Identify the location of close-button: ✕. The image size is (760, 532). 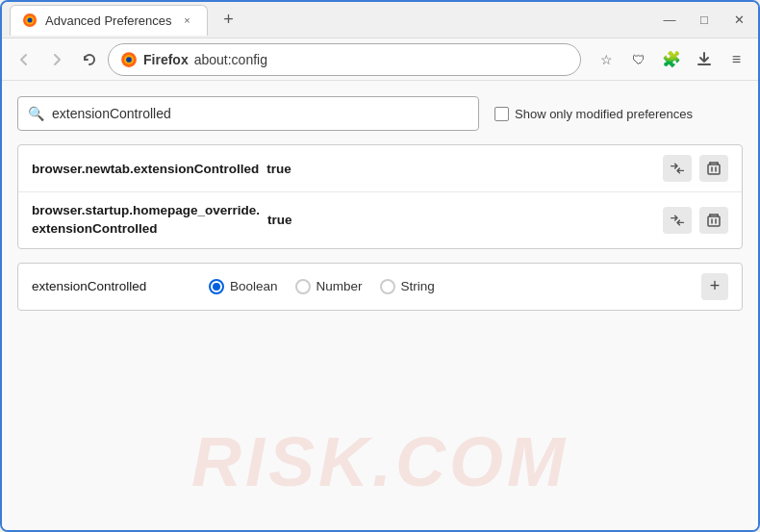
(739, 20).